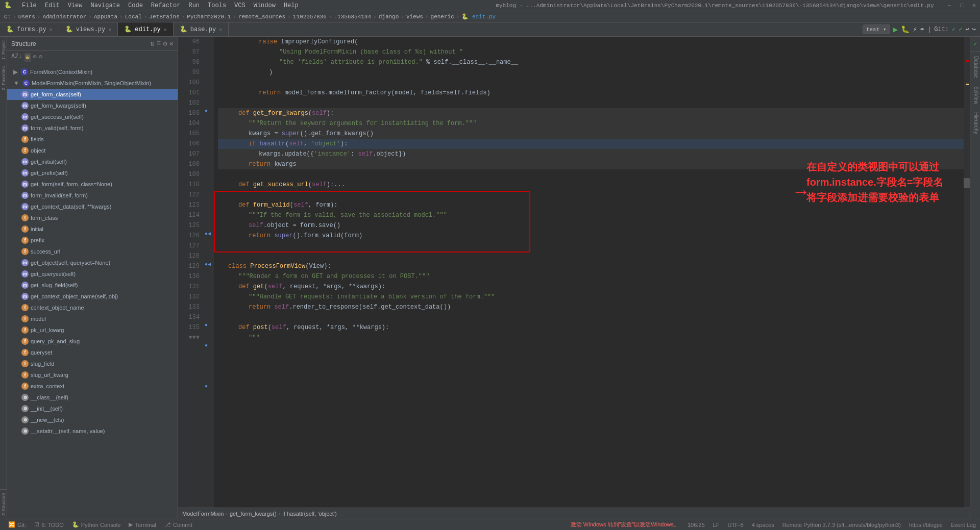 The image size is (980, 530). Describe the element at coordinates (30, 30) in the screenshot. I see `tab-forms: 🐍 forms.py ✕` at that location.